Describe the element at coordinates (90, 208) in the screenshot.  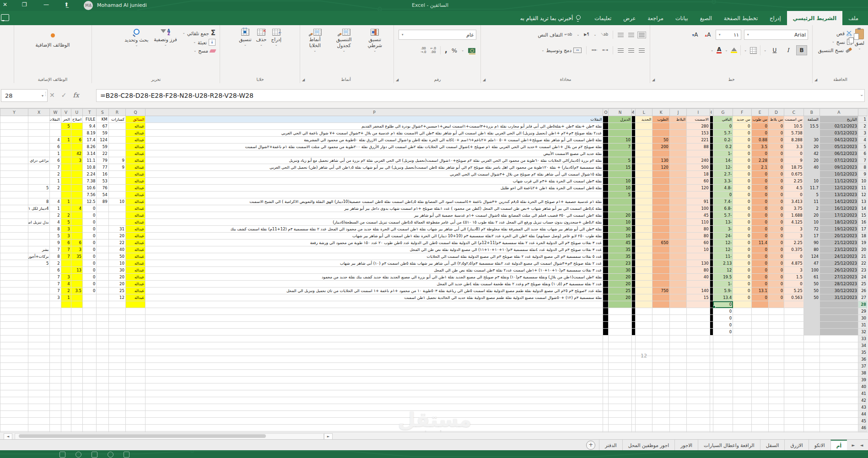
I see `cell-T14: 0` at that location.